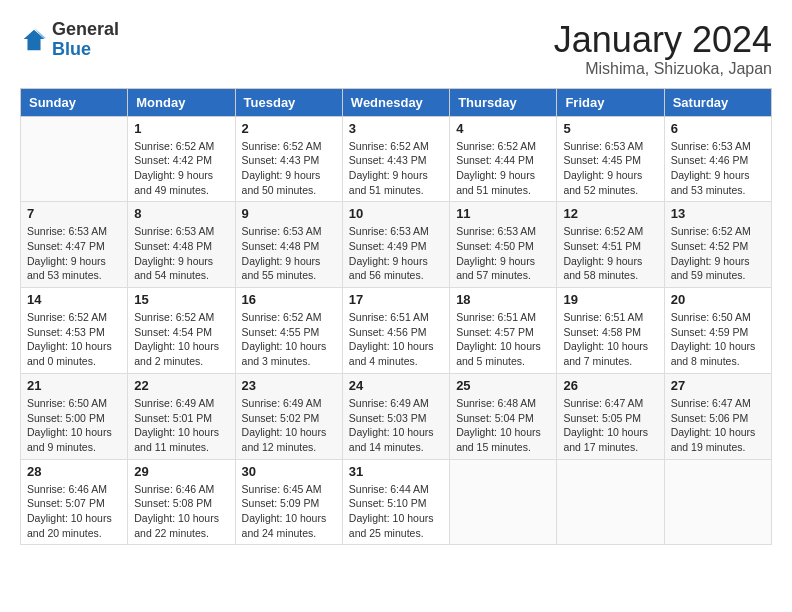 This screenshot has width=792, height=612. Describe the element at coordinates (610, 254) in the screenshot. I see `day-info: Sunrise: 6:52 AM Sunset: 4:51 PM Dayligh…` at that location.